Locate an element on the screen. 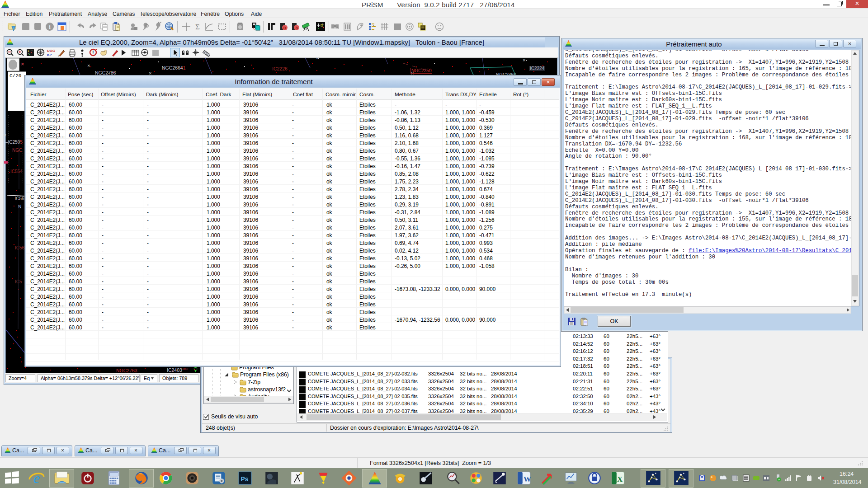  svg-text: e is located at coordinates (37, 478).